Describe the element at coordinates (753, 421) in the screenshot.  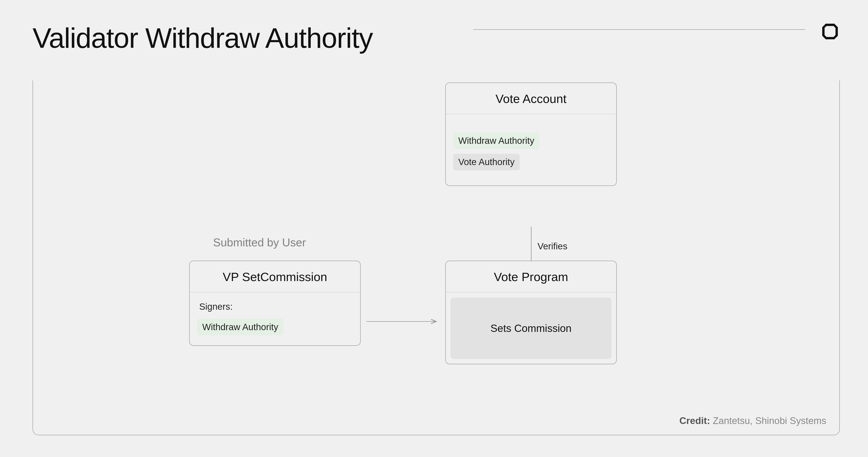
I see `credit-line: Credit: Zantetsu, Shinobi Systems` at that location.